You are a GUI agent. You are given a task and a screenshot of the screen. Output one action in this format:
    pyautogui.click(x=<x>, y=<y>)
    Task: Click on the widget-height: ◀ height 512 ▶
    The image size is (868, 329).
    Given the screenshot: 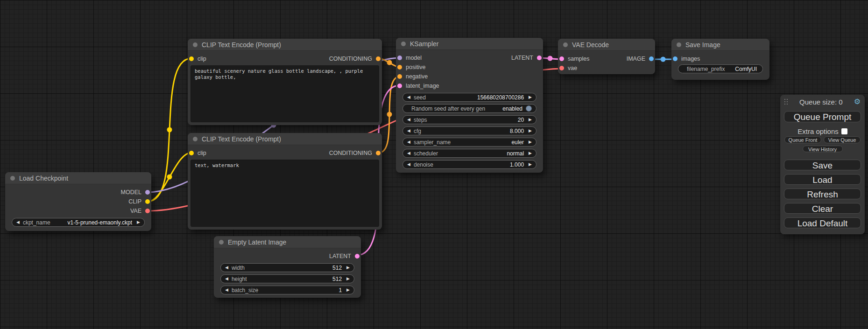 What is the action you would take?
    pyautogui.click(x=288, y=279)
    